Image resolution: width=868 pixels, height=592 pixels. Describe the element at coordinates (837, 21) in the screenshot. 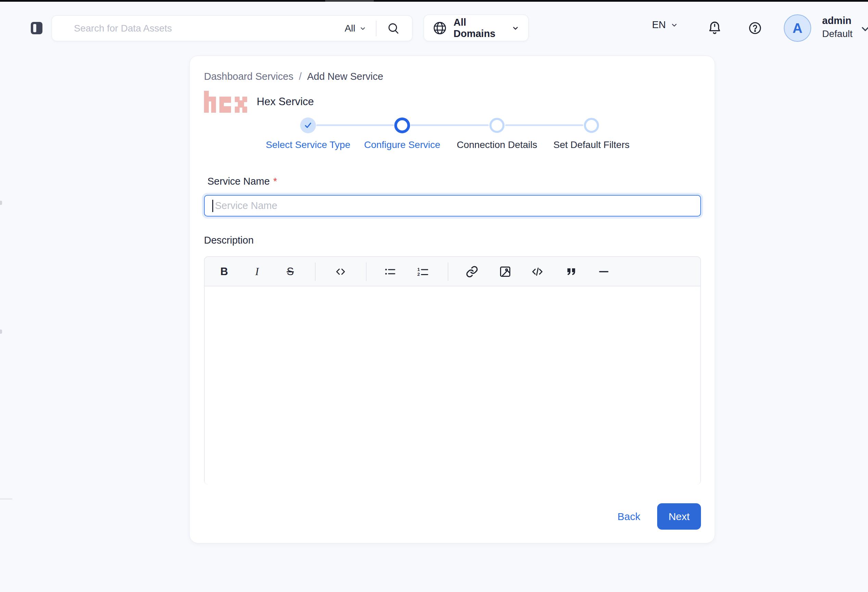

I see `user-name: admin` at that location.